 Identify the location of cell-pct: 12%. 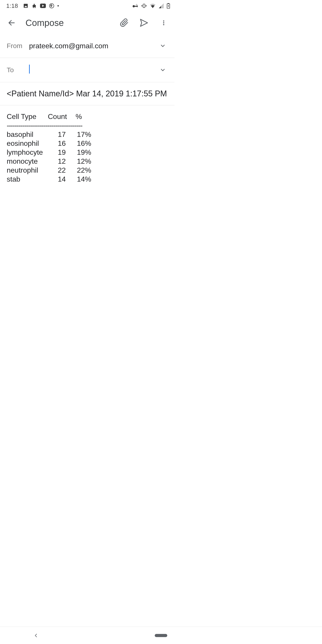
(81, 161).